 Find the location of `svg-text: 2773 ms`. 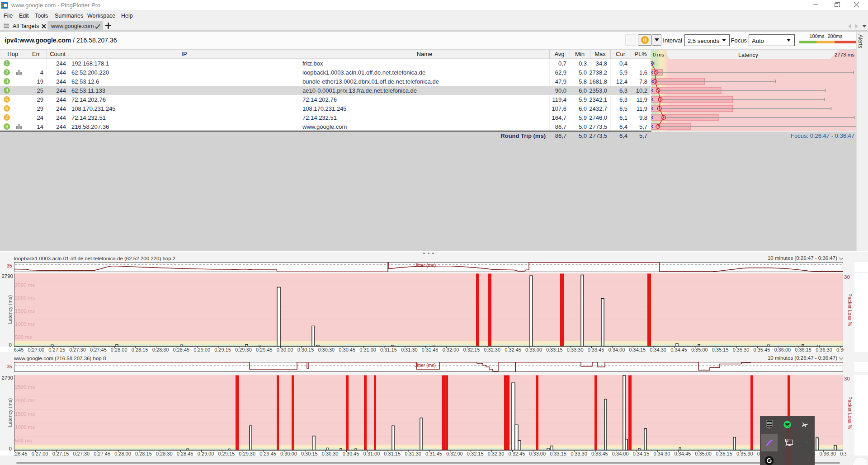

svg-text: 2773 ms is located at coordinates (844, 55).